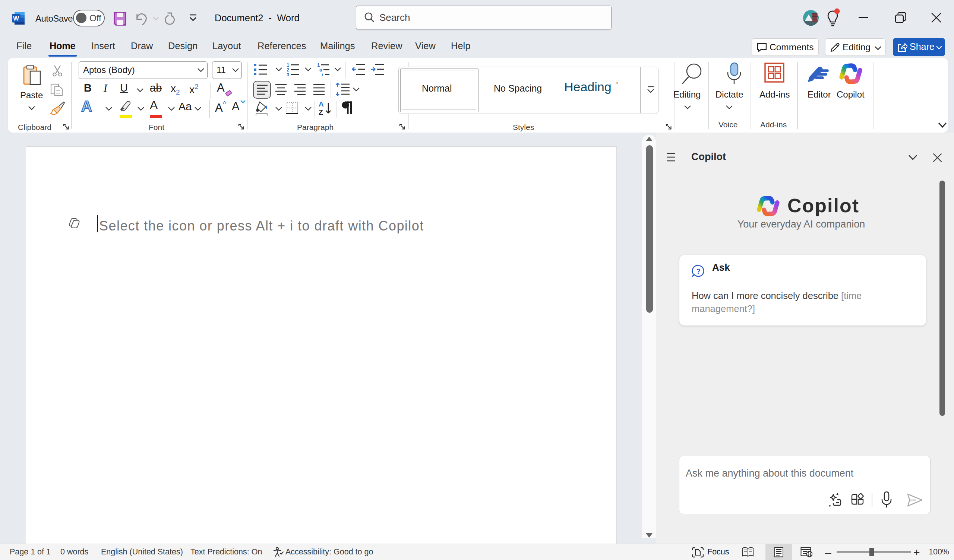 The height and width of the screenshot is (560, 954). Describe the element at coordinates (321, 104) in the screenshot. I see `svg-text: A` at that location.